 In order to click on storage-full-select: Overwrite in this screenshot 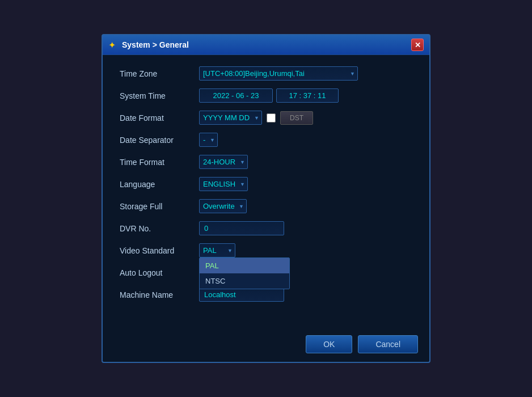, I will do `click(223, 206)`.